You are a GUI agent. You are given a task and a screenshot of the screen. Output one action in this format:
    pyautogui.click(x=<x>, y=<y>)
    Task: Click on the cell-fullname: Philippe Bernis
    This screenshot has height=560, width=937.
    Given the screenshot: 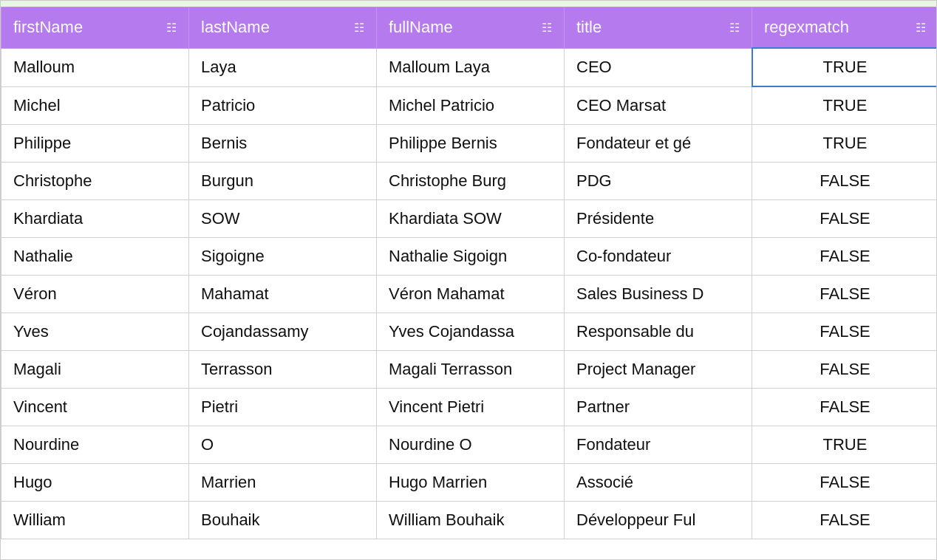 What is the action you would take?
    pyautogui.click(x=471, y=143)
    